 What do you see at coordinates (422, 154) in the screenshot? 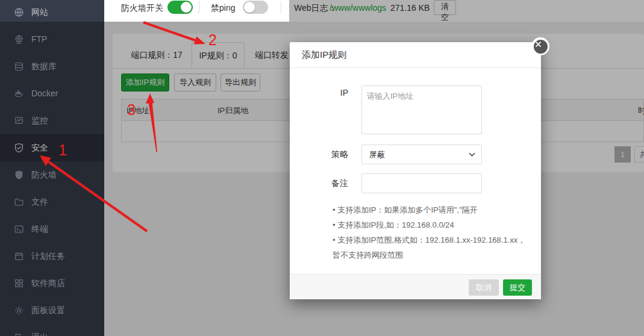
I see `strategy-select: 屏蔽` at bounding box center [422, 154].